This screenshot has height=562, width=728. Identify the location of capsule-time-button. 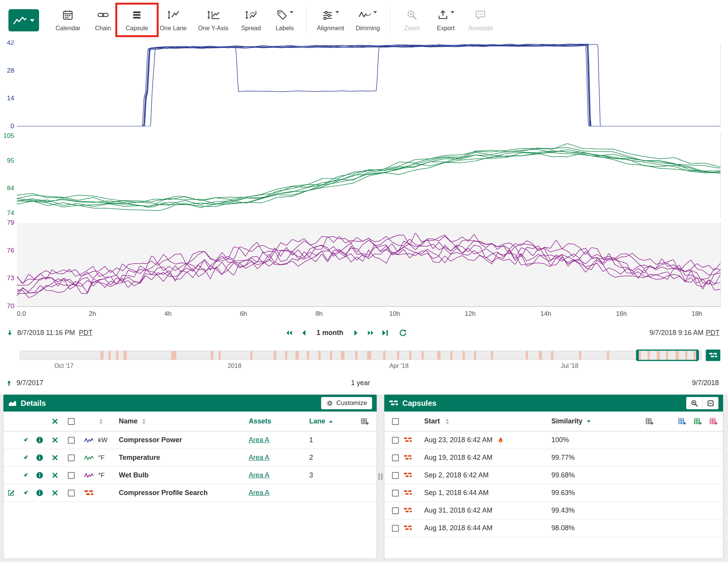
(713, 355).